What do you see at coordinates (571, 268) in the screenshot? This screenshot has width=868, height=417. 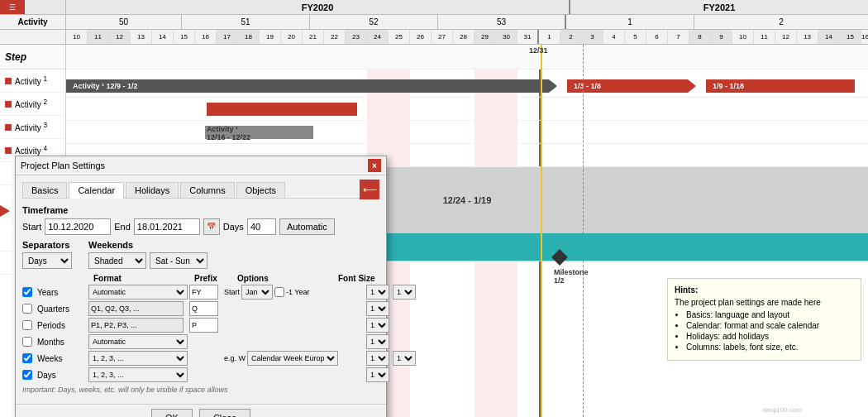 I see `milestone-container: Milestone1/2` at bounding box center [571, 268].